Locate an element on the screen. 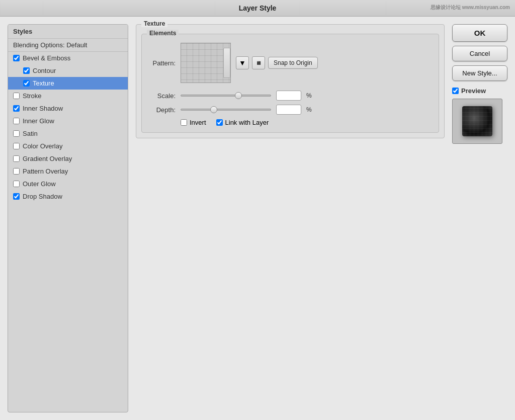 The height and width of the screenshot is (420, 515). texture-label: Texture is located at coordinates (43, 83).